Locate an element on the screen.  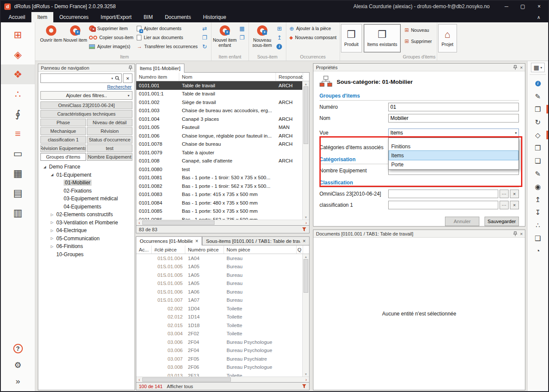
item-row: 0101.008 Canapé, salle d'attente ARCH is located at coordinates (219, 161).